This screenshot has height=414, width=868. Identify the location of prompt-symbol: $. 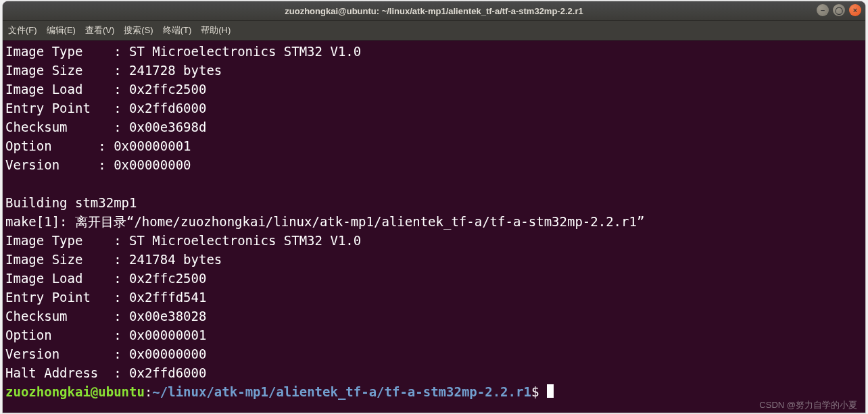
(535, 392).